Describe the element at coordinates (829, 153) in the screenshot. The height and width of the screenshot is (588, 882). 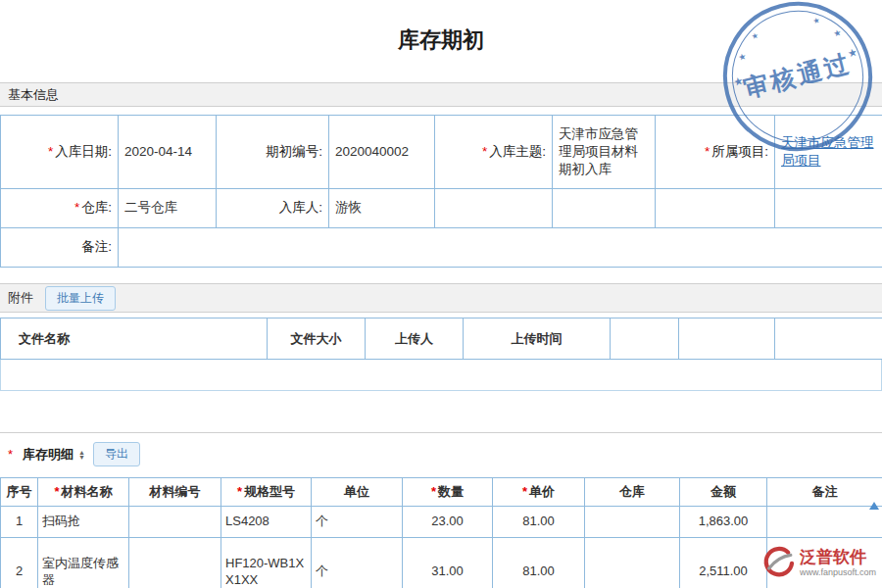
I see `project-value: 天津市应急管理局项目` at that location.